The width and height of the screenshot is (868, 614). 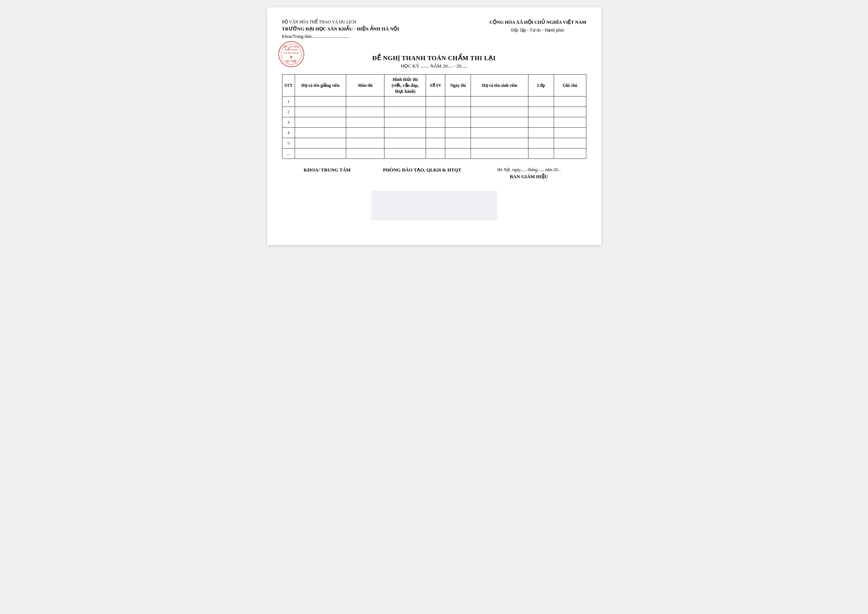 What do you see at coordinates (288, 112) in the screenshot?
I see `cell-r1-c0: 2` at bounding box center [288, 112].